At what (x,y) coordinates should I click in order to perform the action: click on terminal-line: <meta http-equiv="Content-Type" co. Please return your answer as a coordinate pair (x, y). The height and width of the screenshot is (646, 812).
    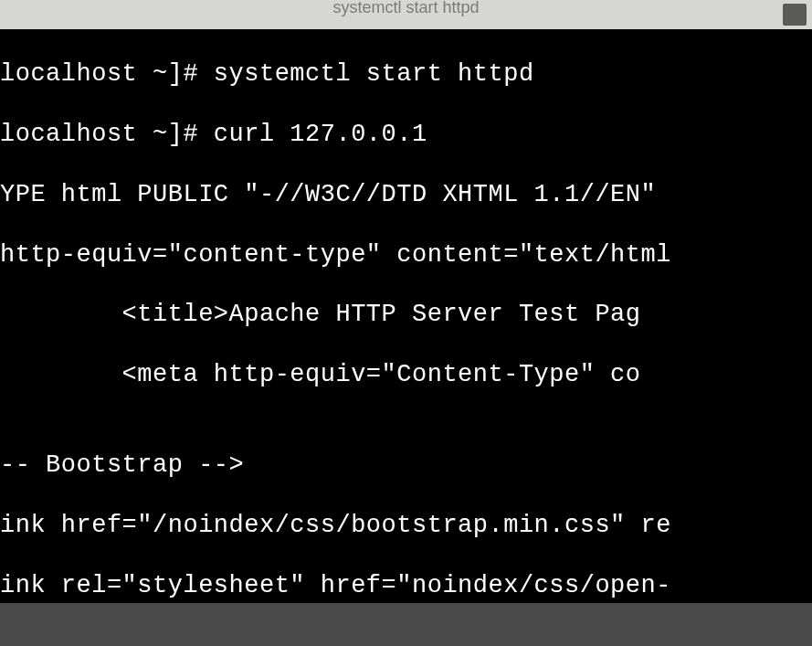
    Looking at the image, I should click on (406, 375).